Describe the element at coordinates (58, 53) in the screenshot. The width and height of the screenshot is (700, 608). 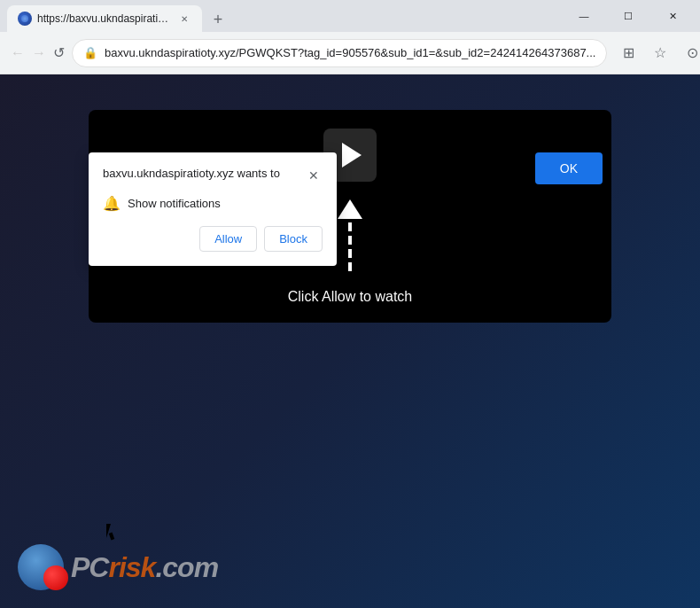
I see `reload-button: ↺` at that location.